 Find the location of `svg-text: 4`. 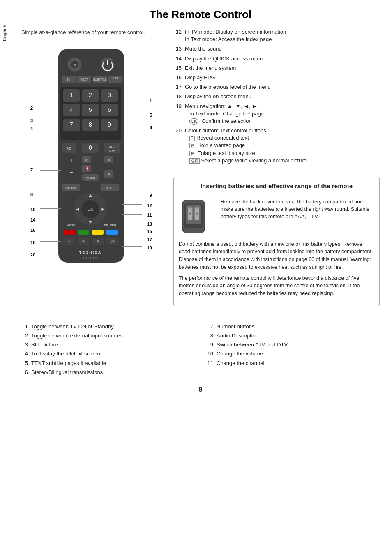

svg-text: 4 is located at coordinates (71, 110).